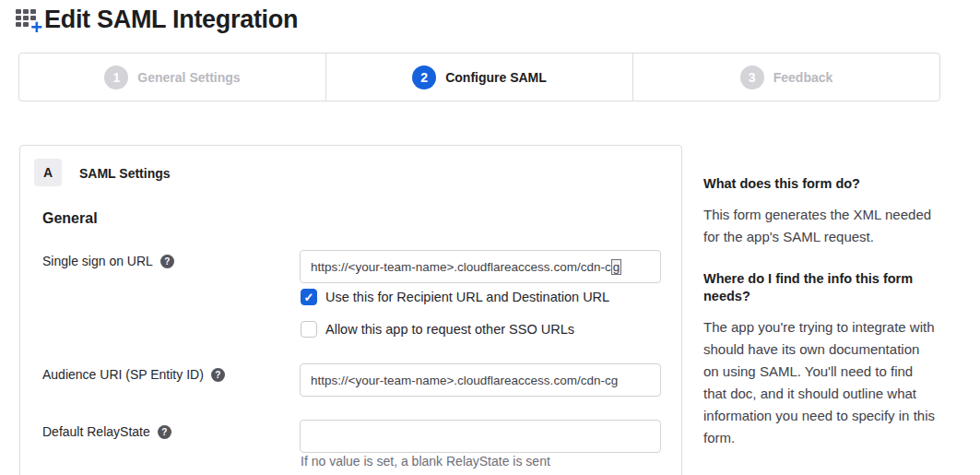 The height and width of the screenshot is (475, 980). Describe the element at coordinates (804, 77) in the screenshot. I see `step-3-label: Feedback` at that location.